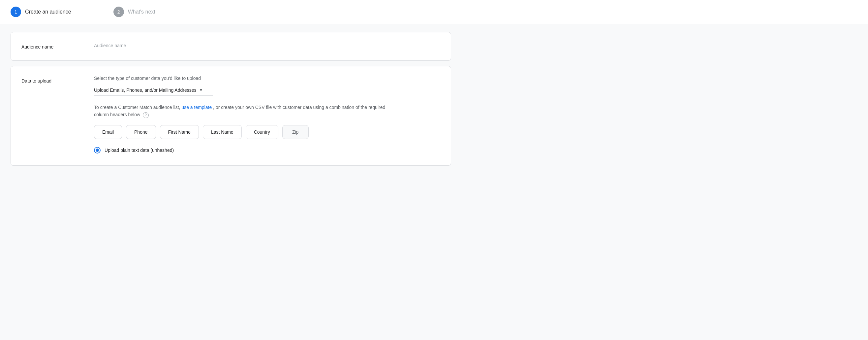  What do you see at coordinates (267, 150) in the screenshot?
I see `upload-plain-text-radio: Upload plain text data (unhashed)` at bounding box center [267, 150].